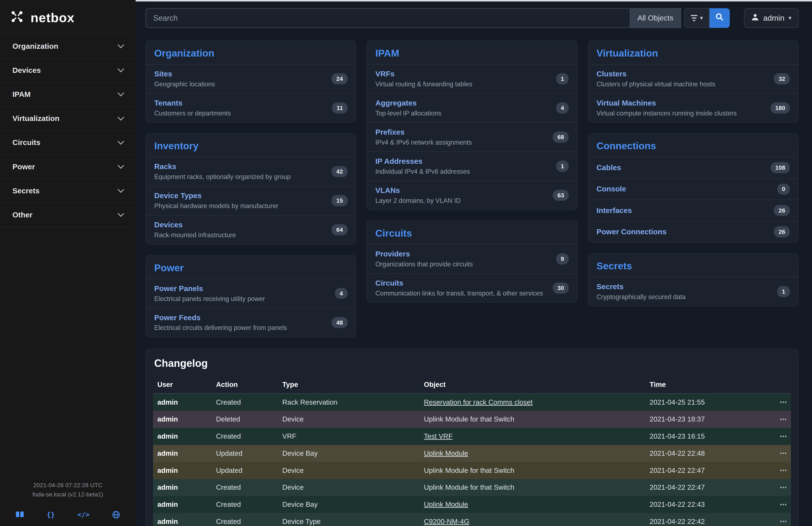 The image size is (812, 526). I want to click on card-item-tenants: Tenants Customers or departments 11, so click(251, 108).